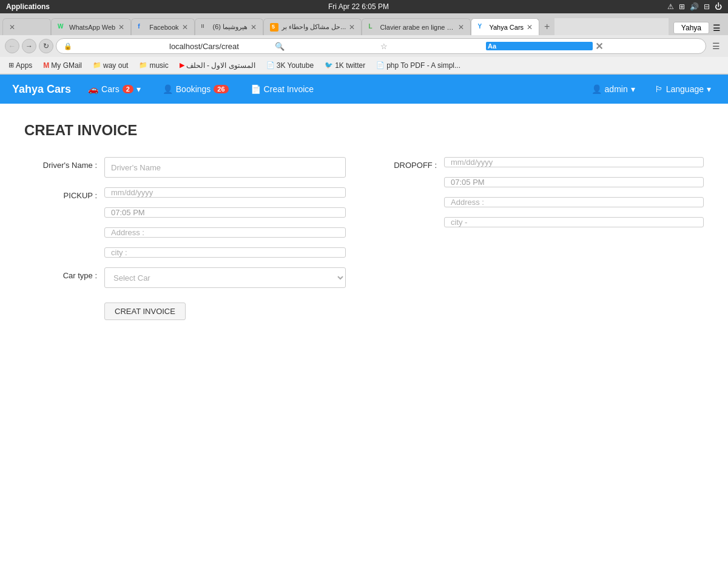  I want to click on bookmark-youtube: 📄 3K Youtube, so click(290, 65).